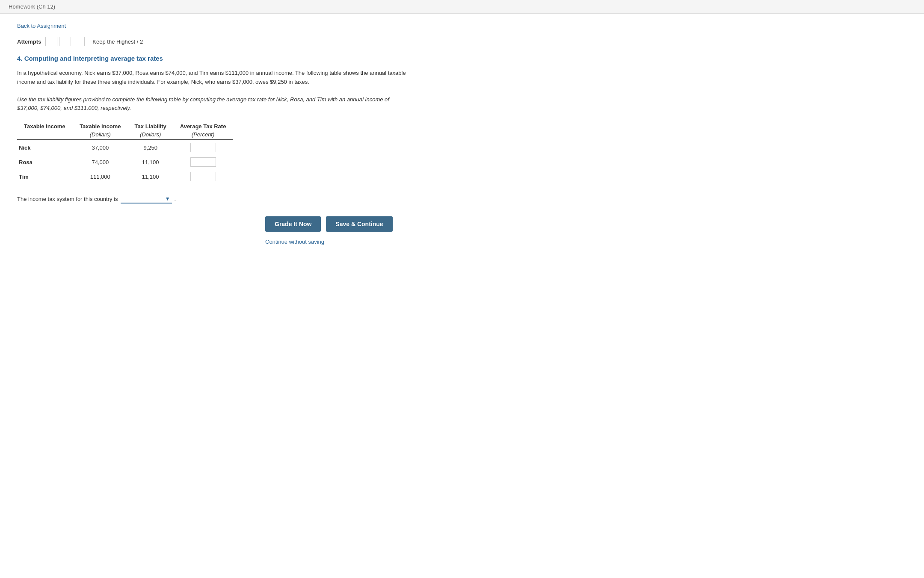 This screenshot has height=578, width=924. What do you see at coordinates (125, 162) in the screenshot?
I see `table-row: Rosa74,00011,100` at bounding box center [125, 162].